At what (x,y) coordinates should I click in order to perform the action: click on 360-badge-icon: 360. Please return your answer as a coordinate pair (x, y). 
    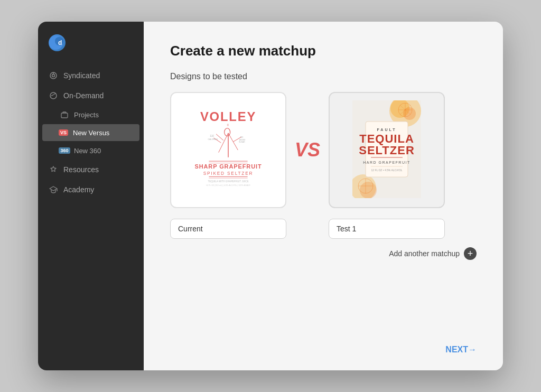
    Looking at the image, I should click on (64, 151).